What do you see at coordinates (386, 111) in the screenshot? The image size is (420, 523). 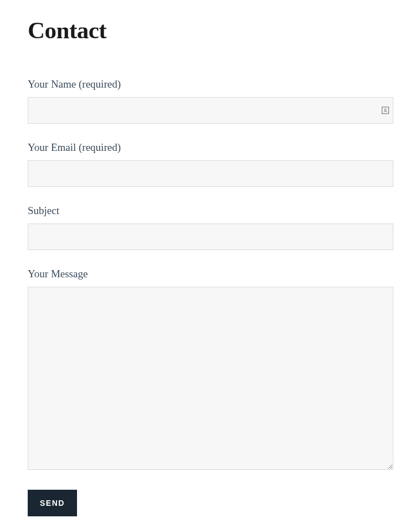 I see `contact-card-icon` at bounding box center [386, 111].